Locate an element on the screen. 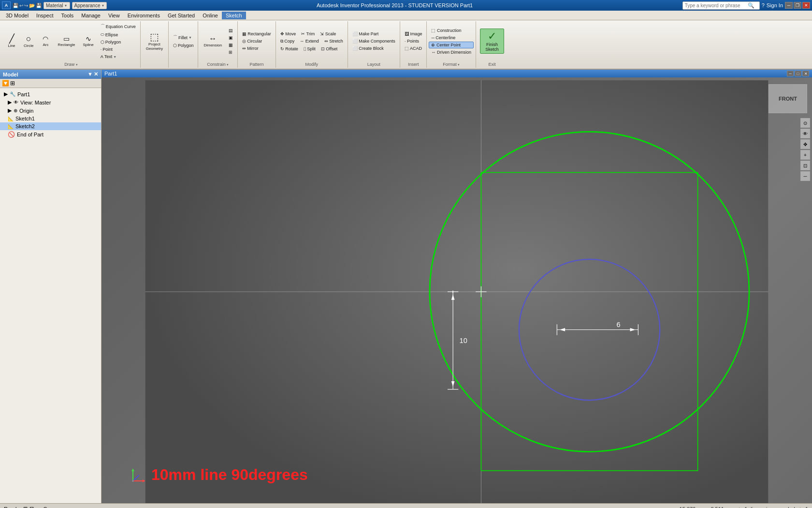 This screenshot has width=812, height=508. tree-origin: ▶ ⊕ Origin is located at coordinates (50, 110).